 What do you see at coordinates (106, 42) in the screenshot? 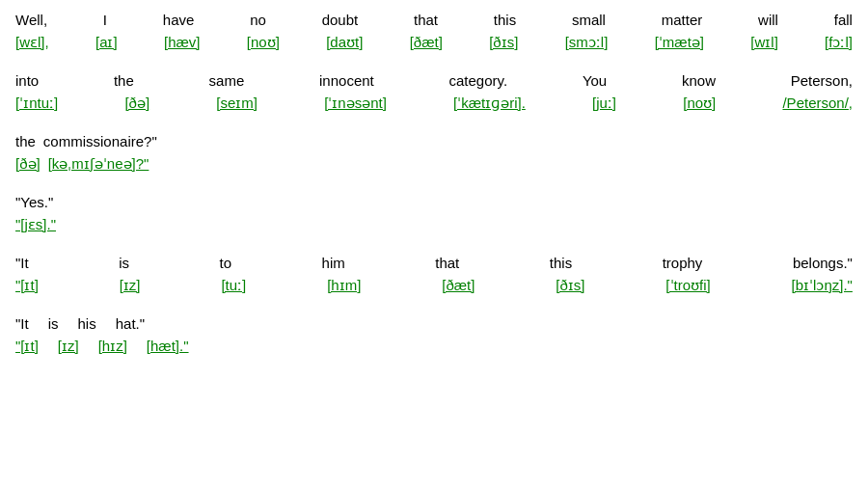
I see `phonetic-word: [aɪ]` at bounding box center [106, 42].